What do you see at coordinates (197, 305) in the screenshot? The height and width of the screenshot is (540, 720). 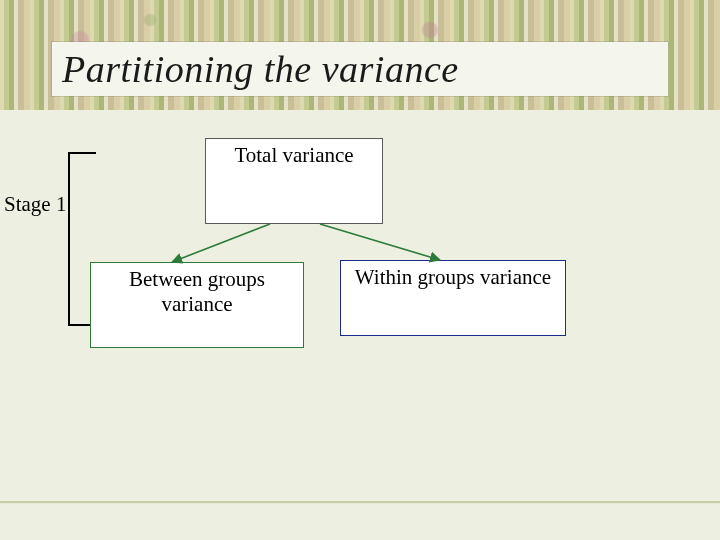 I see `node-between-groups-variance: Between groups variance` at bounding box center [197, 305].